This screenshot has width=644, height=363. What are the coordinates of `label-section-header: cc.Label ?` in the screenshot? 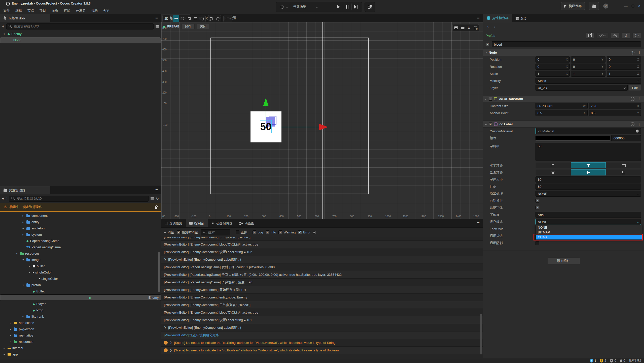 It's located at (563, 124).